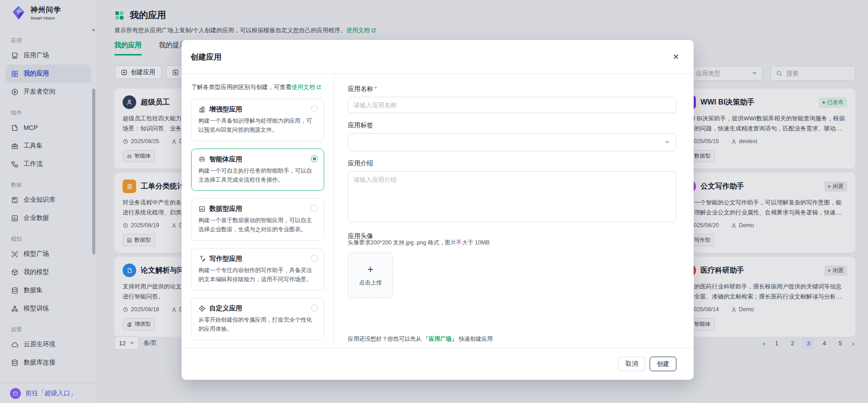 This screenshot has width=868, height=403. Describe the element at coordinates (202, 259) in the screenshot. I see `writing-icon` at that location.